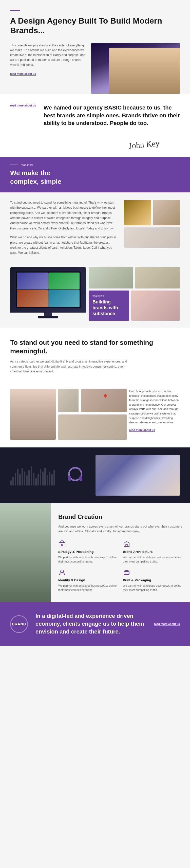 The height and width of the screenshot is (868, 190). What do you see at coordinates (138, 475) in the screenshot?
I see `dark-section-city-image` at bounding box center [138, 475].